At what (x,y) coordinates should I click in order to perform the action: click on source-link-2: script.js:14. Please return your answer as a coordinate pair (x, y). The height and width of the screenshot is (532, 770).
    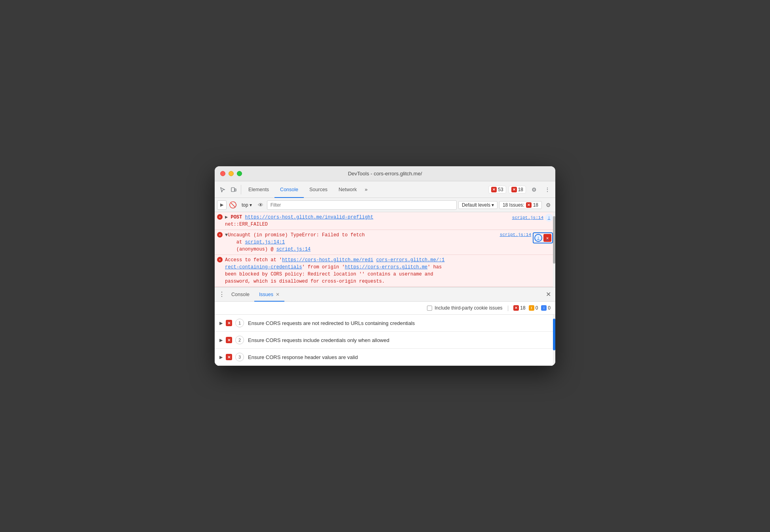
    Looking at the image, I should click on (516, 235).